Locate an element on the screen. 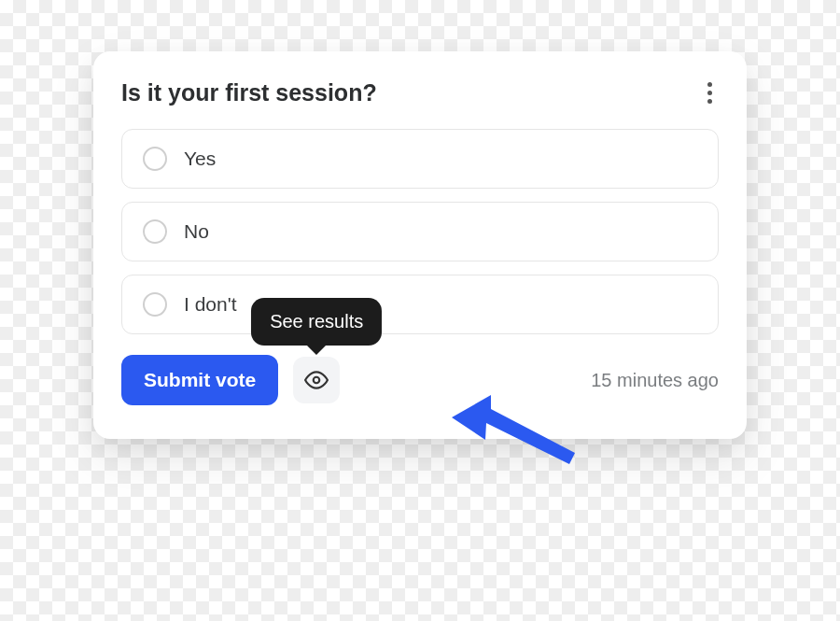 The image size is (840, 621). see-results-wrapper: See results is located at coordinates (316, 380).